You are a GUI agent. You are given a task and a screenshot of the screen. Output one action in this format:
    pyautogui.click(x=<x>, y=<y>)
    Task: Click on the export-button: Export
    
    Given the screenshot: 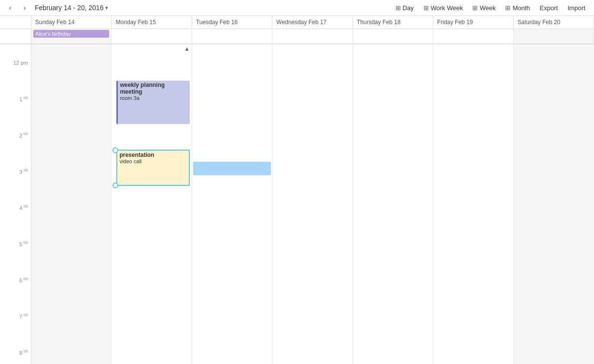 What is the action you would take?
    pyautogui.click(x=549, y=8)
    